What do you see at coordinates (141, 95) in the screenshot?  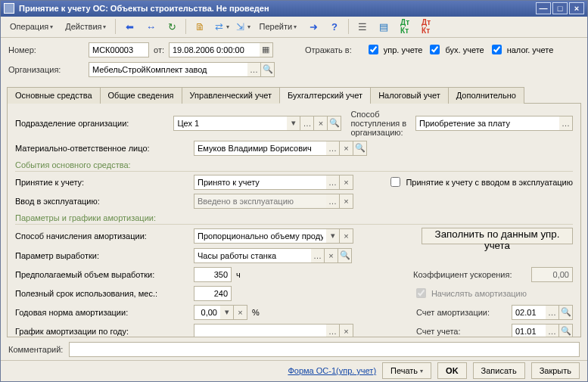 I see `tab-general: Общие сведения` at bounding box center [141, 95].